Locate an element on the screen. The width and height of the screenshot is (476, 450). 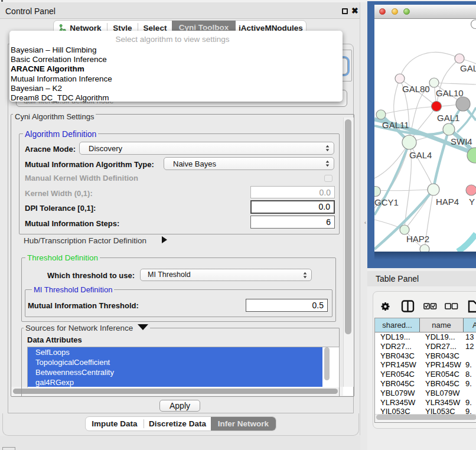
svg-text: GAL80 is located at coordinates (416, 89).